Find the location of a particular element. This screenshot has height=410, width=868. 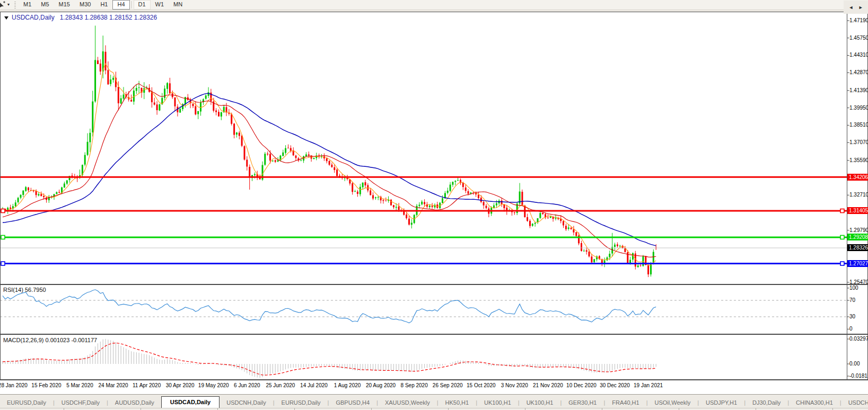

price-tick-label: 1.44310 is located at coordinates (859, 55).